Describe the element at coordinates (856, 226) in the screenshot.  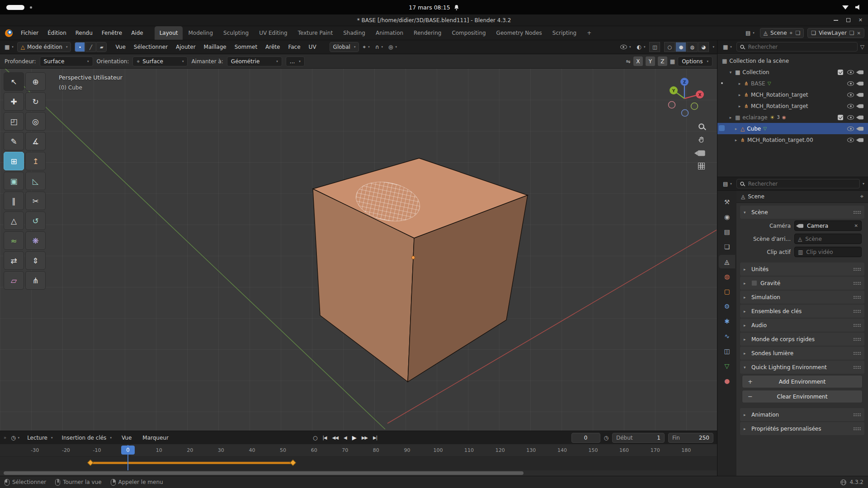
I see `clear-camera-icon: ✕` at that location.